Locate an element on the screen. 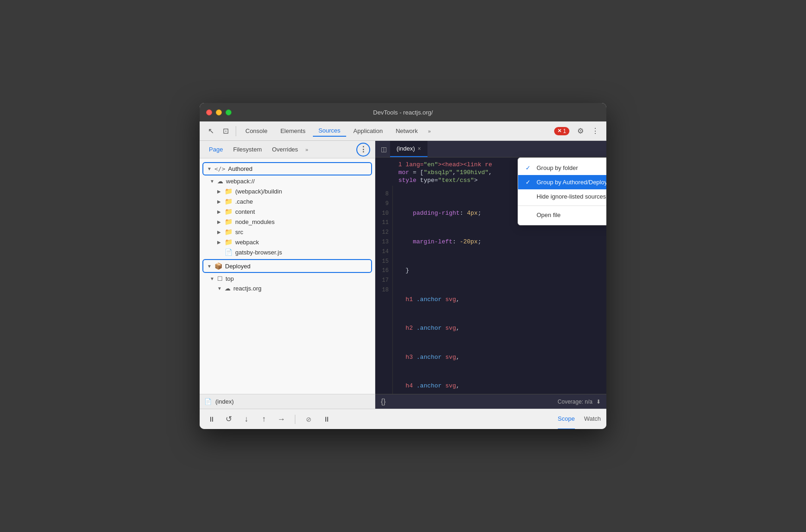  authored-chevron-icon: ▼ is located at coordinates (209, 169).